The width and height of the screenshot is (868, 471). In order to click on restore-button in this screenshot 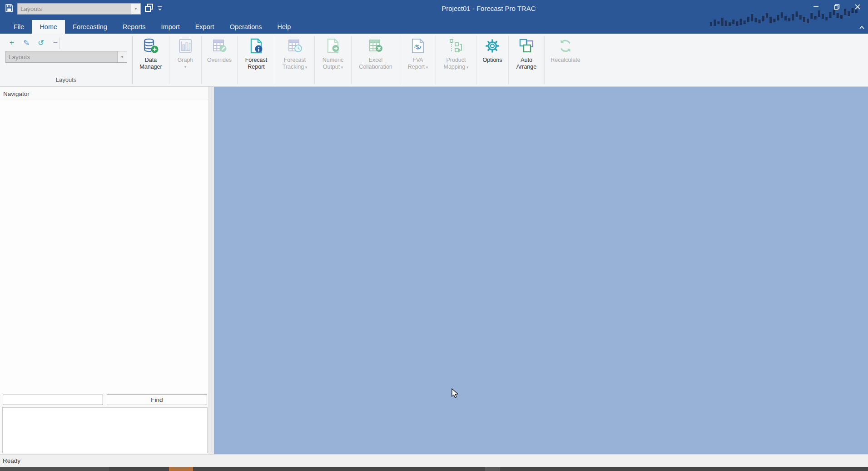, I will do `click(837, 7)`.